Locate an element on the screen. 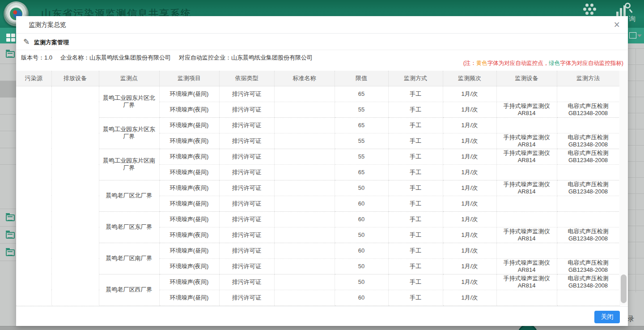  plan-info: 版本号：1.0企业名称：山东晨鸣纸业集团股份有限公司对应自动监控企业：山东晨鸣纸… is located at coordinates (171, 58).